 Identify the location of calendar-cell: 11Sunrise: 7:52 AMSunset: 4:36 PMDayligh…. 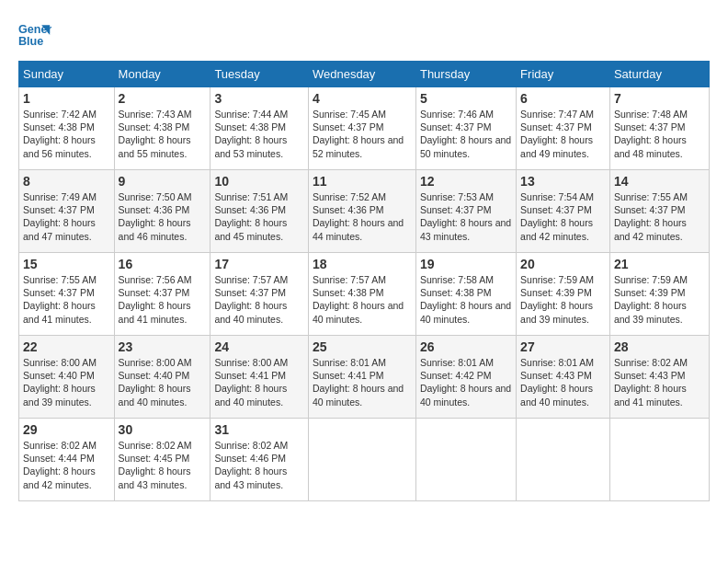
(362, 212).